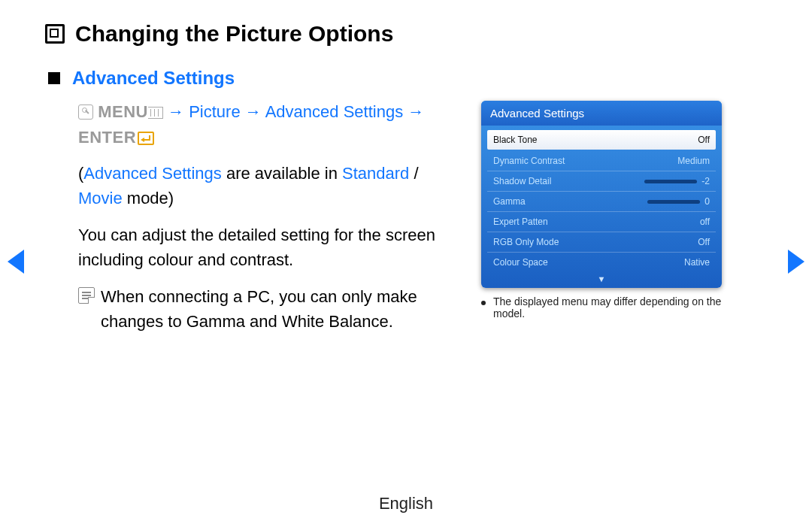  Describe the element at coordinates (406, 34) in the screenshot. I see `page-title-row: Changing the Picture Options` at that location.